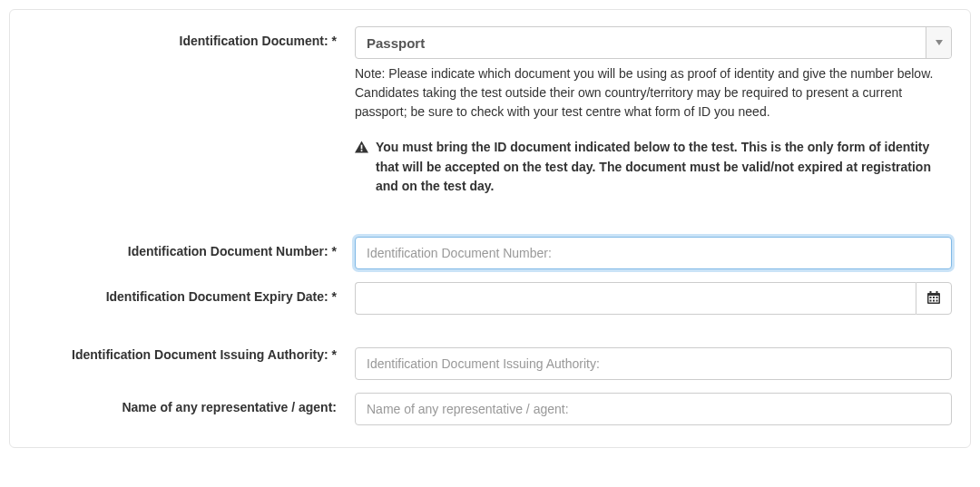 Image resolution: width=980 pixels, height=487 pixels. What do you see at coordinates (938, 43) in the screenshot?
I see `chevron-down-icon` at bounding box center [938, 43].